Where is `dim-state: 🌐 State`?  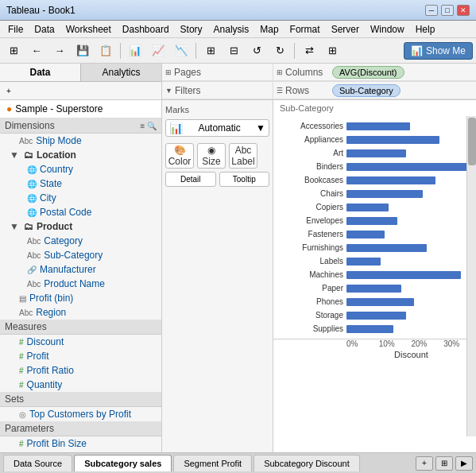 dim-state: 🌐 State is located at coordinates (81, 184).